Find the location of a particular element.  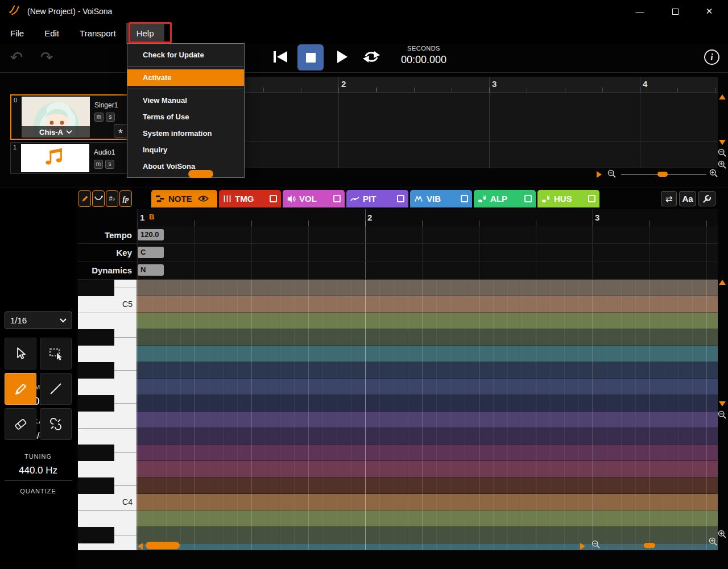

track-scroll-up-arrow is located at coordinates (722, 97).